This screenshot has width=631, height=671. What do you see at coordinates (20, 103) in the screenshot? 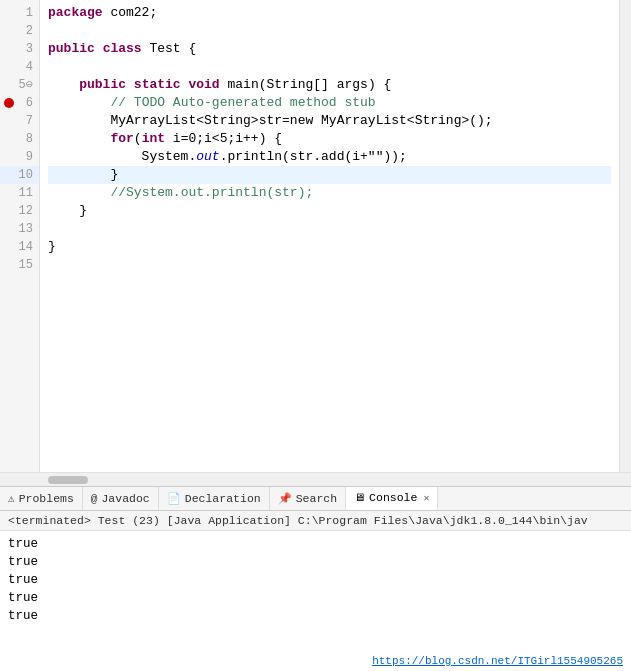
I see `line-number-6: 6` at bounding box center [20, 103].